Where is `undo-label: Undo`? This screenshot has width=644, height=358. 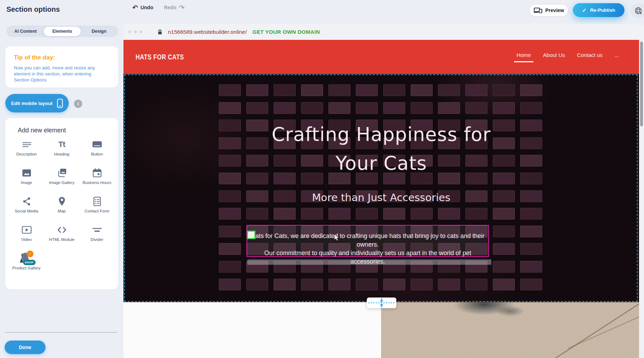 undo-label: Undo is located at coordinates (147, 7).